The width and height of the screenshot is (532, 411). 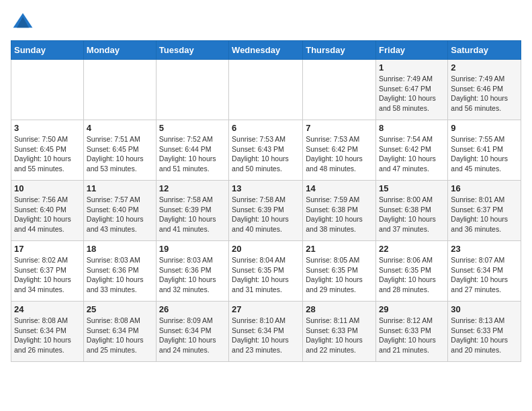 I want to click on day-info: Sunrise: 8:00 AM Sunset: 6:38 PM Dayligh…, so click(x=412, y=215).